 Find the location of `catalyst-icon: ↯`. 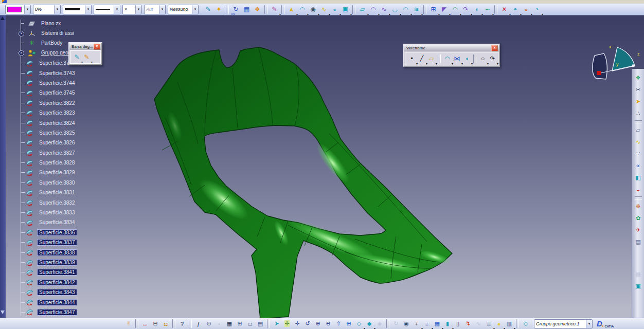

catalyst-icon: ↯ is located at coordinates (468, 324).